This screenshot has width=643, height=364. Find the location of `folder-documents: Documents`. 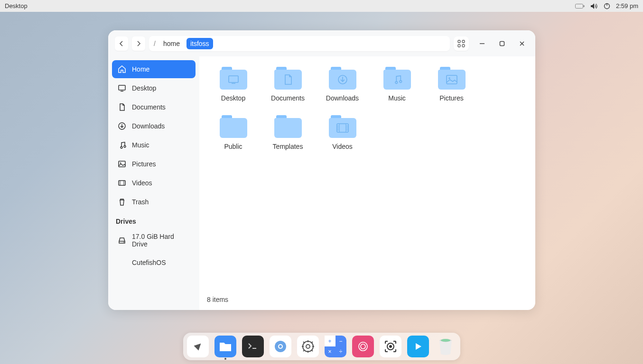

folder-documents: Documents is located at coordinates (288, 84).